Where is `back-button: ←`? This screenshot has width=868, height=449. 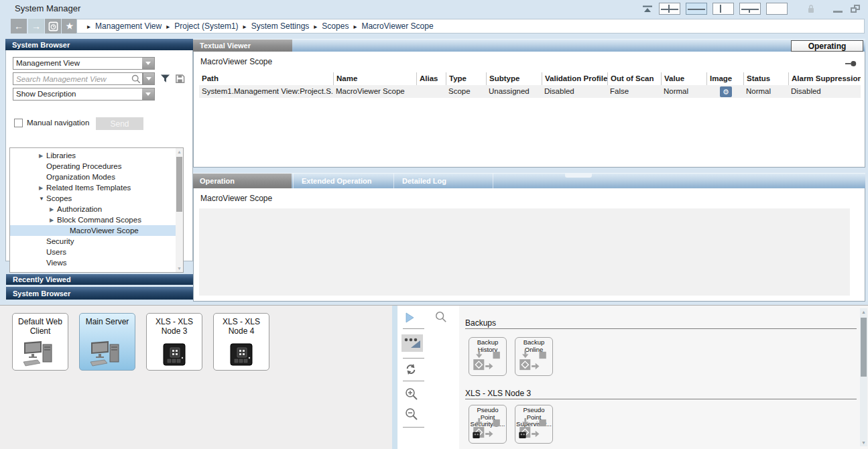 back-button: ← is located at coordinates (19, 26).